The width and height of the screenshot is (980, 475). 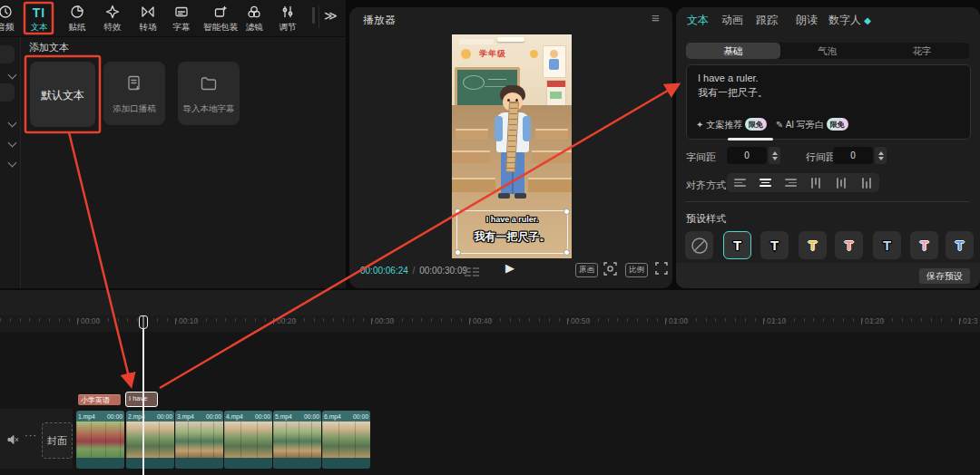 What do you see at coordinates (554, 62) in the screenshot?
I see `preview-poster` at bounding box center [554, 62].